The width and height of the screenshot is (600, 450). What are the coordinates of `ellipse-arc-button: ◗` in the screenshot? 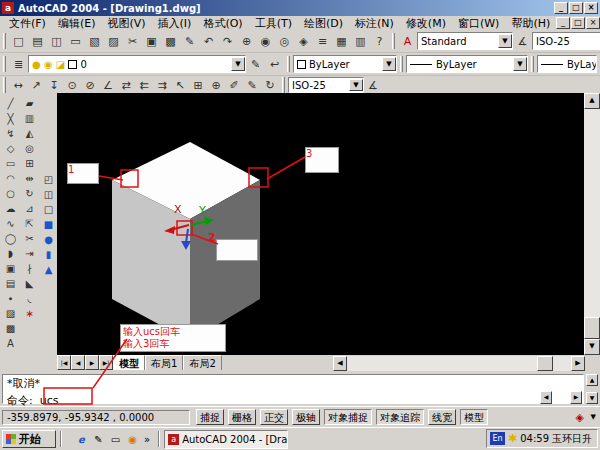 It's located at (10, 254).